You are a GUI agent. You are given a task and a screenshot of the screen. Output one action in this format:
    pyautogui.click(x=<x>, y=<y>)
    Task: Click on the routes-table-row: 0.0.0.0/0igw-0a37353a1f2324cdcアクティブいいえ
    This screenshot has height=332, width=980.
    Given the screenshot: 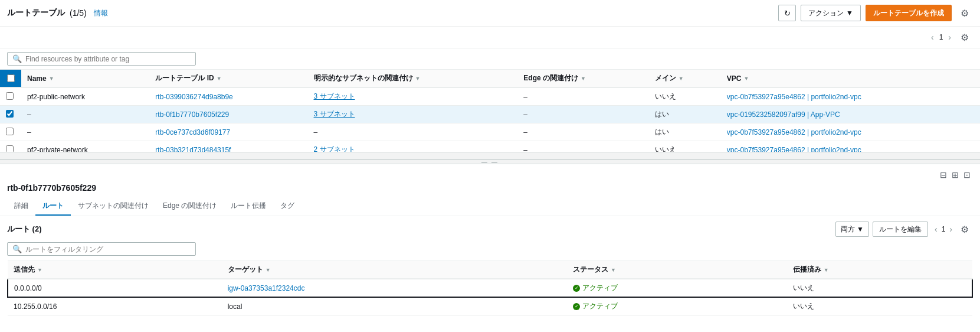 What is the action you would take?
    pyautogui.click(x=490, y=288)
    